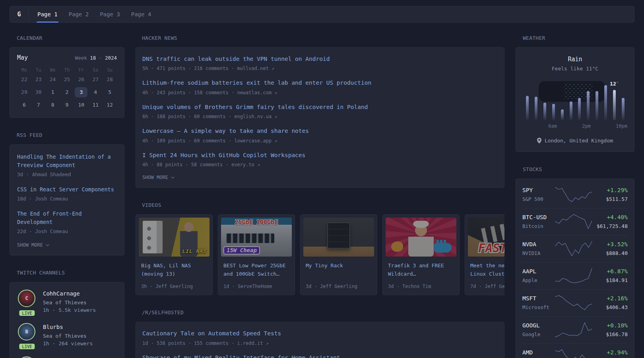 This screenshot has height=358, width=644. I want to click on calendar-weekday-row: MoTuWeThFrSaSu, so click(67, 71).